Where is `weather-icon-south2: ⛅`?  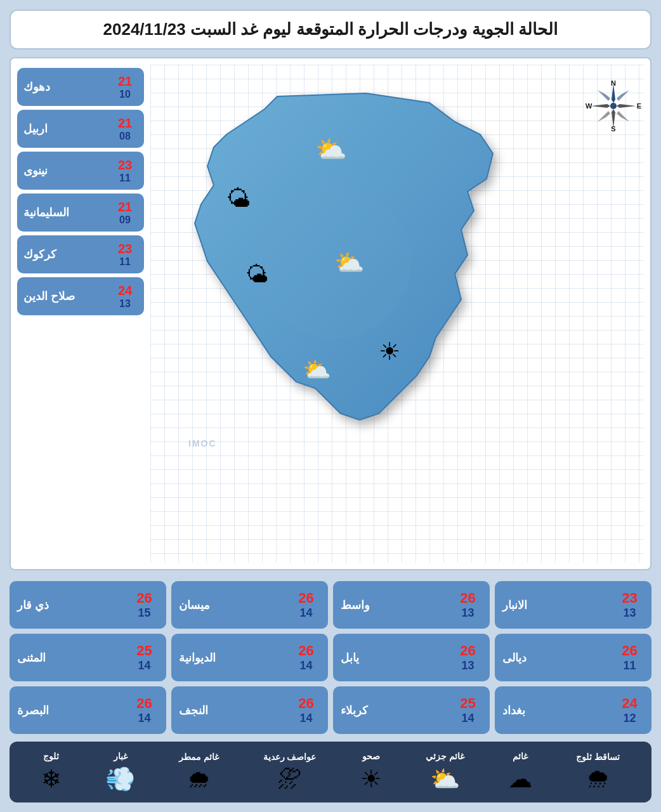
weather-icon-south2: ⛅ is located at coordinates (317, 370).